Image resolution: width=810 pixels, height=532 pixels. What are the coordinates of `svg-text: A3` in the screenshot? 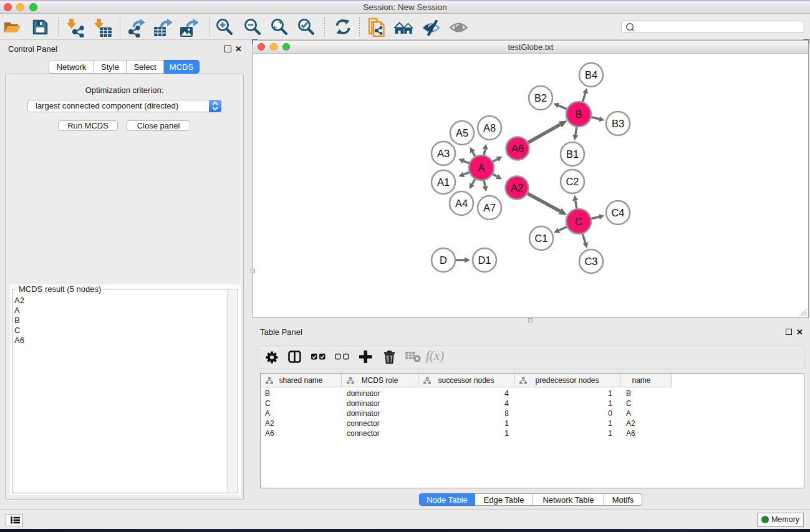 It's located at (443, 153).